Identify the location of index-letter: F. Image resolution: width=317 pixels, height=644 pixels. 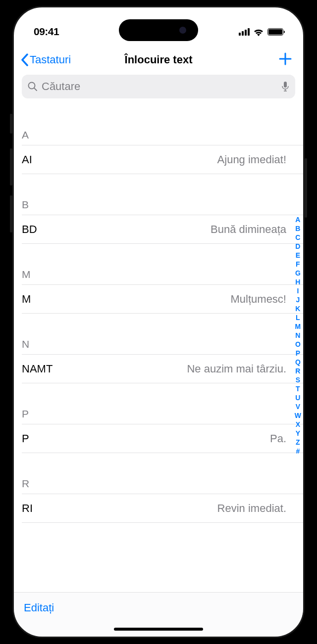
(298, 264).